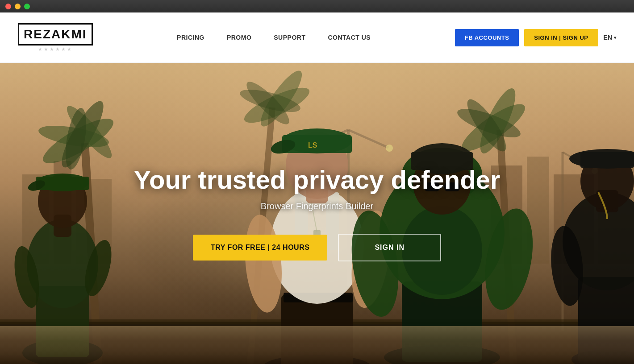  I want to click on svg-text: LS, so click(313, 145).